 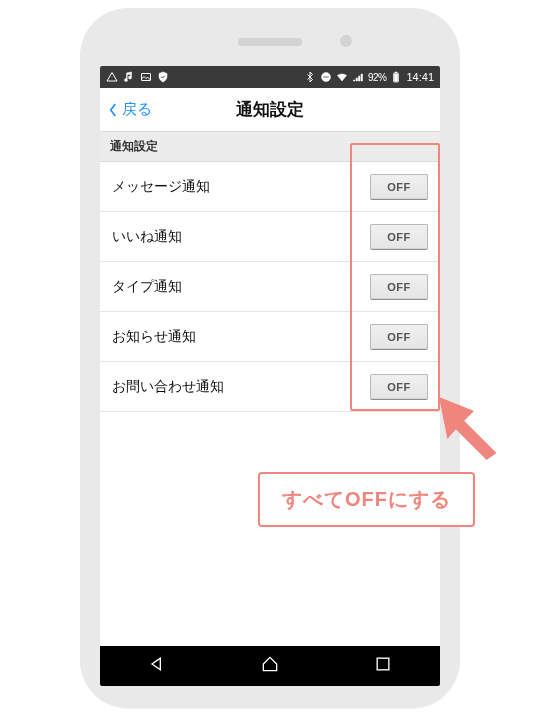 What do you see at coordinates (399, 237) in the screenshot?
I see `toggle-like-notification: OFF` at bounding box center [399, 237].